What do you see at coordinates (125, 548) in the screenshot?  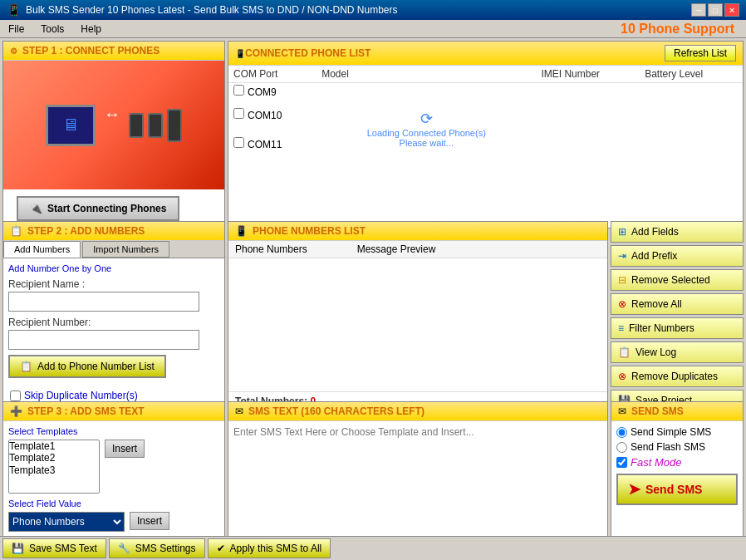 I see `sms-settings-icon: 🔧` at bounding box center [125, 548].